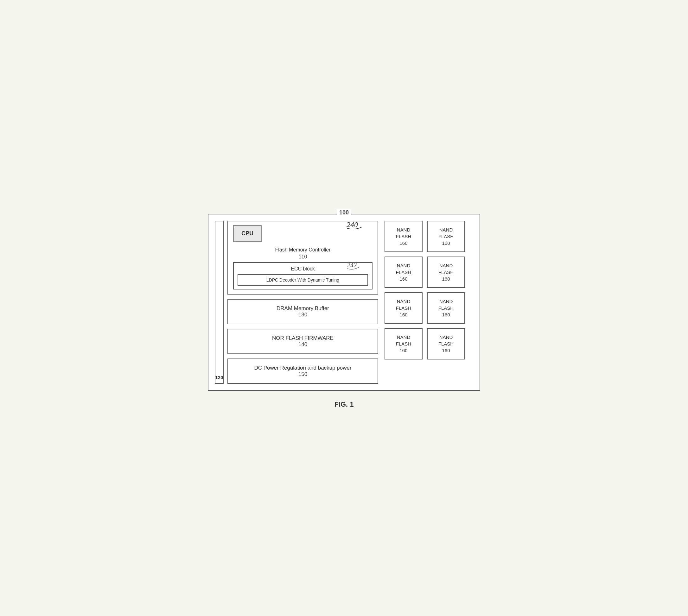 The image size is (688, 616). I want to click on flash-controller-number: 110, so click(303, 257).